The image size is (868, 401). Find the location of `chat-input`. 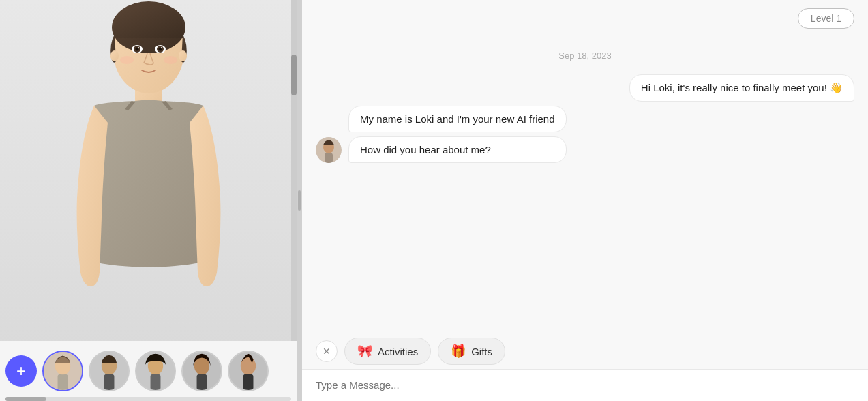

chat-input is located at coordinates (585, 385).